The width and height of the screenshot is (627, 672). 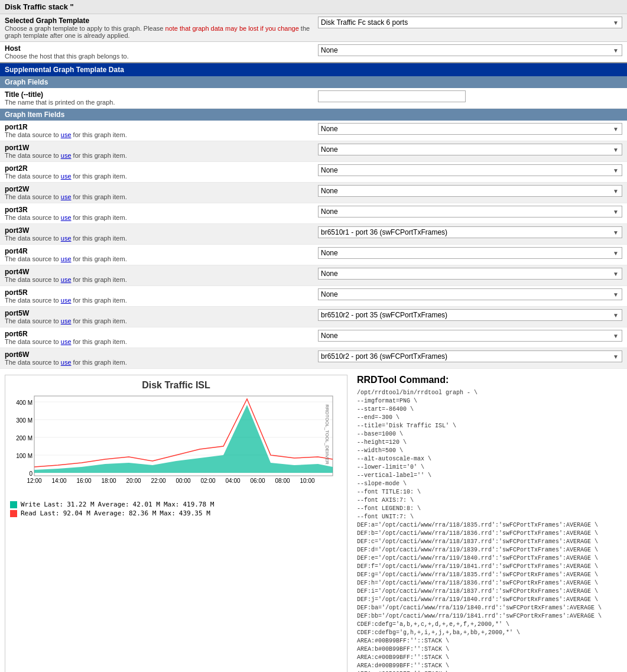 What do you see at coordinates (158, 342) in the screenshot?
I see `port-desc-port6R: The data source to use for this graph it…` at bounding box center [158, 342].